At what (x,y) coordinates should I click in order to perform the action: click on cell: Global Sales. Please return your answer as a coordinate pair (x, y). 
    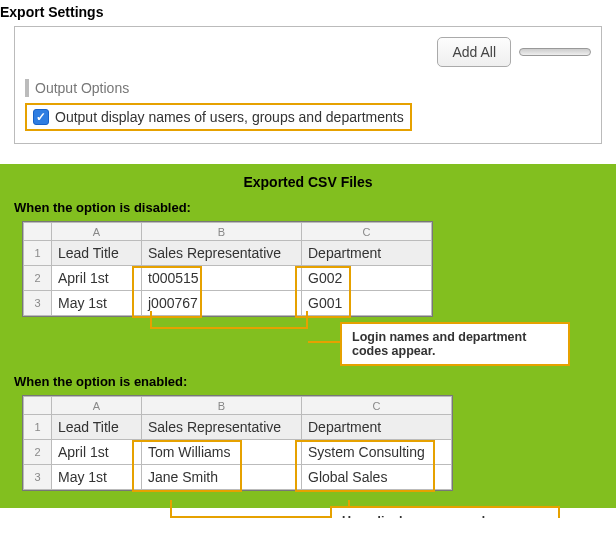
    Looking at the image, I should click on (377, 478).